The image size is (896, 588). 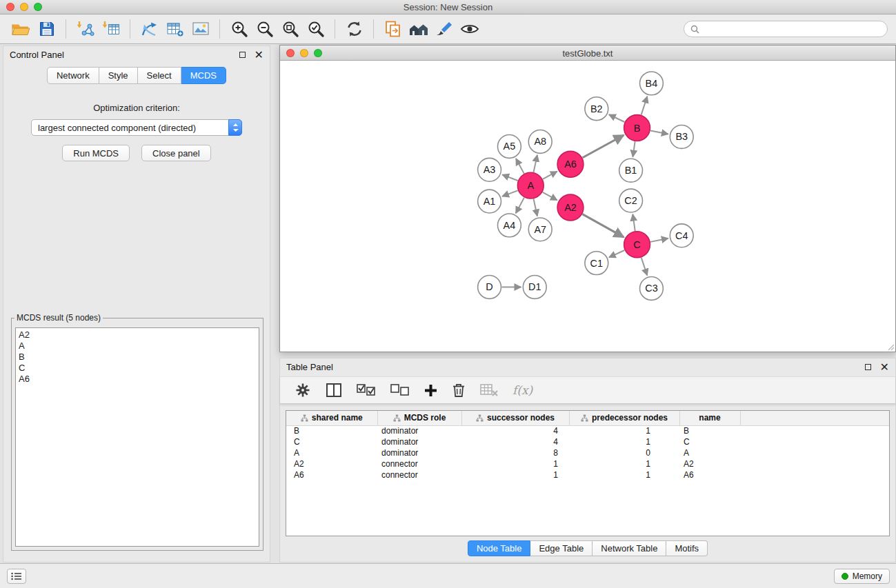 I want to click on search-box, so click(x=786, y=29).